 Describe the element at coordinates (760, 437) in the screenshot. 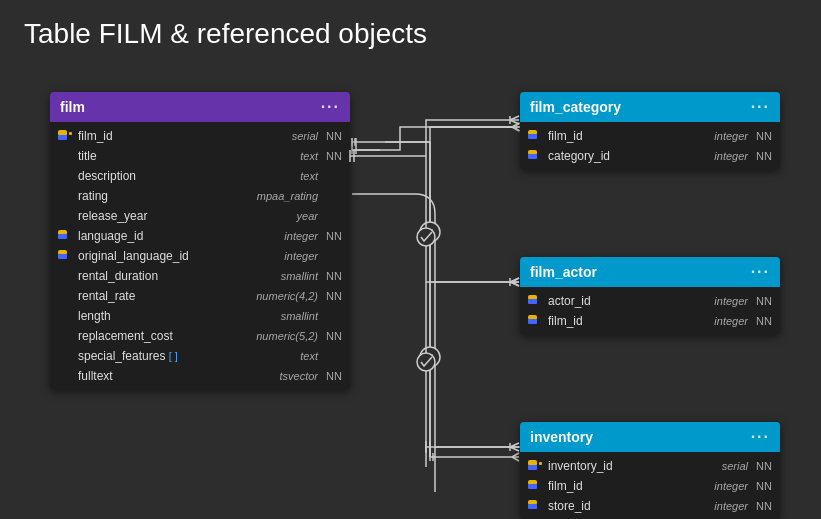

I see `inventory-table-menu: ···` at that location.